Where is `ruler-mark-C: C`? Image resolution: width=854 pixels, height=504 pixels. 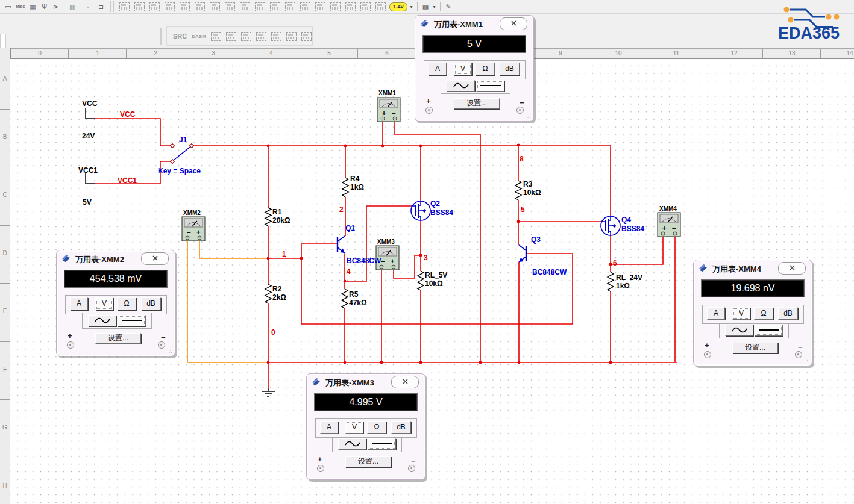 ruler-mark-C: C is located at coordinates (5, 195).